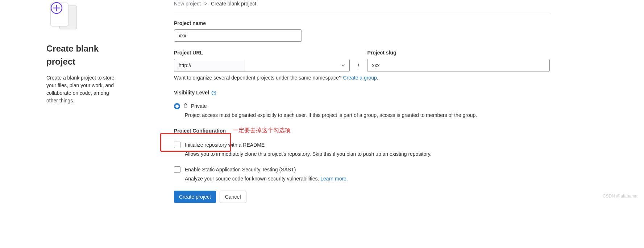 Image resolution: width=644 pixels, height=248 pixels. Describe the element at coordinates (362, 78) in the screenshot. I see `namespace-help: Want to organize several dependent proje…` at that location.